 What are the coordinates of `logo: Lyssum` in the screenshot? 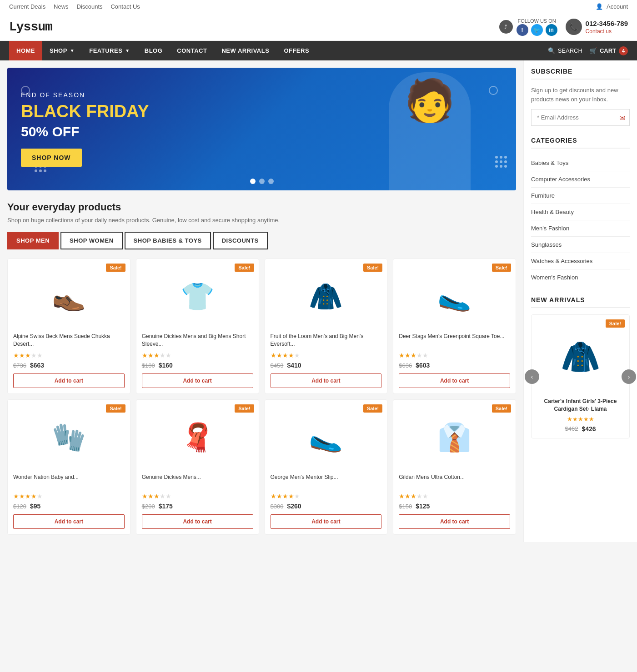 It's located at (31, 27).